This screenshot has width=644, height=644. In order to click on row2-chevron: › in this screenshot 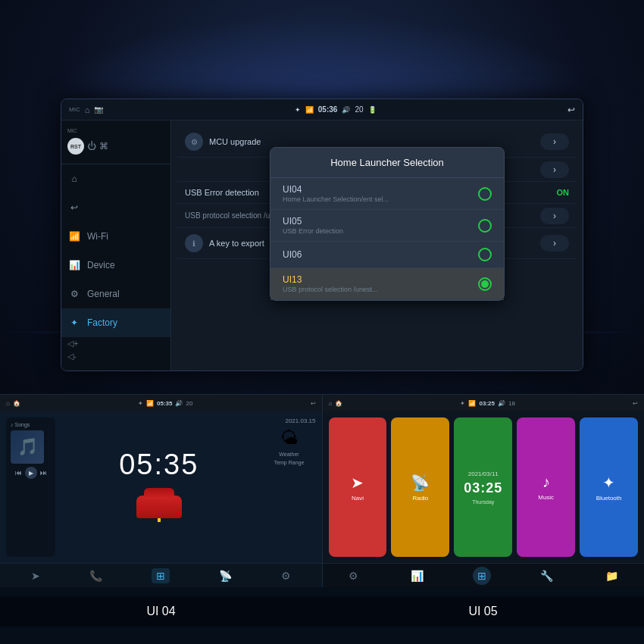, I will do `click(555, 170)`.